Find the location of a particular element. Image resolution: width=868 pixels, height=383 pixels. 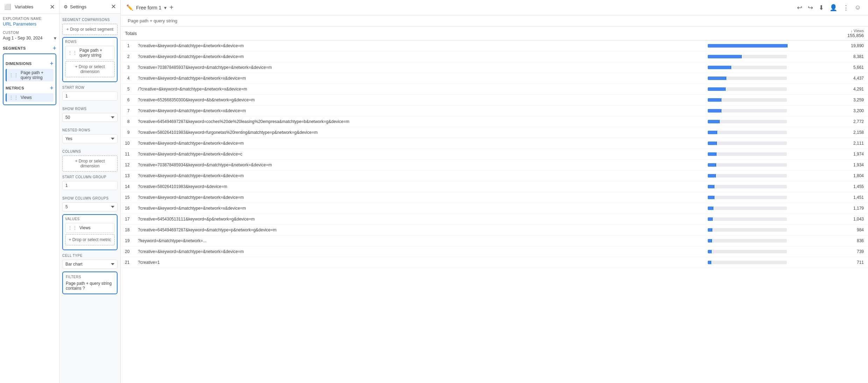

row-url: ?creative=645494697287&keyword=&matchtyp… is located at coordinates (418, 230).